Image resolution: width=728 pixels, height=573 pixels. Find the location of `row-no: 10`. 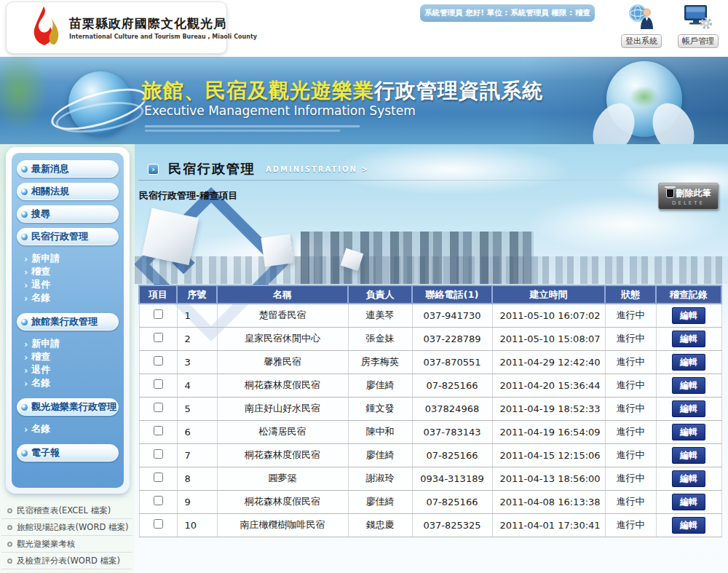

row-no: 10 is located at coordinates (197, 525).